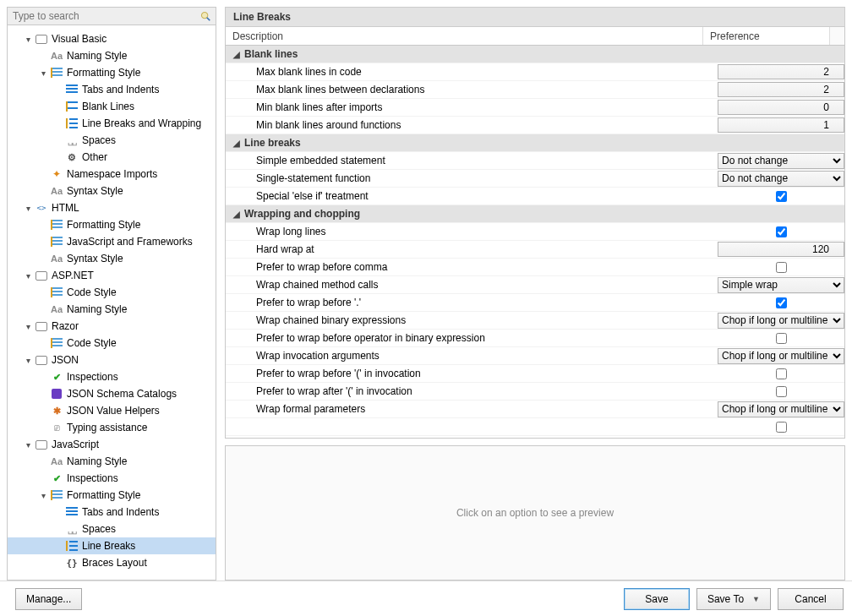 This screenshot has width=852, height=616. What do you see at coordinates (112, 208) in the screenshot?
I see `tree-item-html: <>HTML` at bounding box center [112, 208].